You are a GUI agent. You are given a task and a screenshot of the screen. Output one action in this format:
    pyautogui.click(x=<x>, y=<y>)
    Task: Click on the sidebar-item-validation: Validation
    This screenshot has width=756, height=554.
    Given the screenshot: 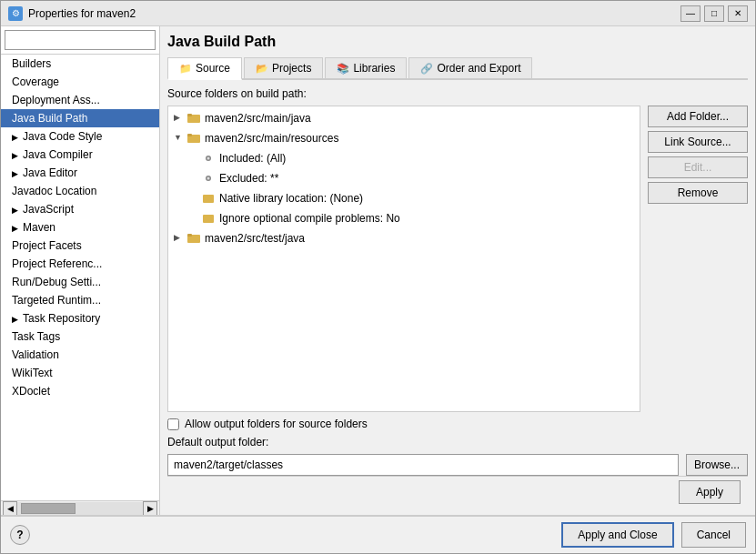 What is the action you would take?
    pyautogui.click(x=80, y=355)
    